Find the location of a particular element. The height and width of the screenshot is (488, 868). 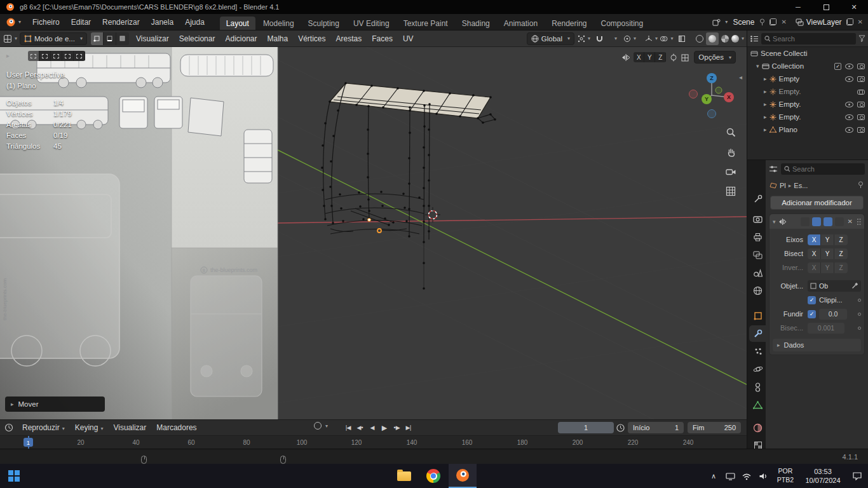

menu-selecionar: Selecionar is located at coordinates (197, 39).